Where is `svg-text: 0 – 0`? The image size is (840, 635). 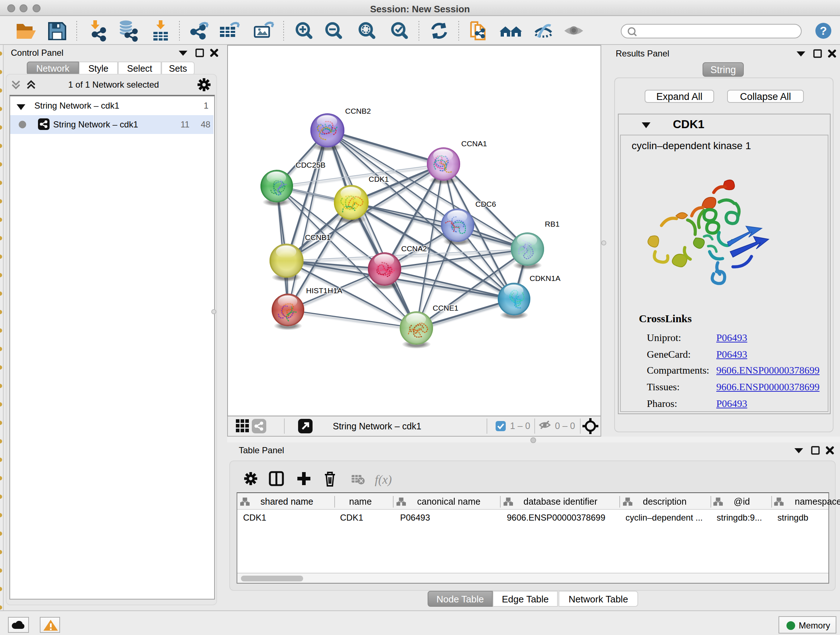 svg-text: 0 – 0 is located at coordinates (565, 426).